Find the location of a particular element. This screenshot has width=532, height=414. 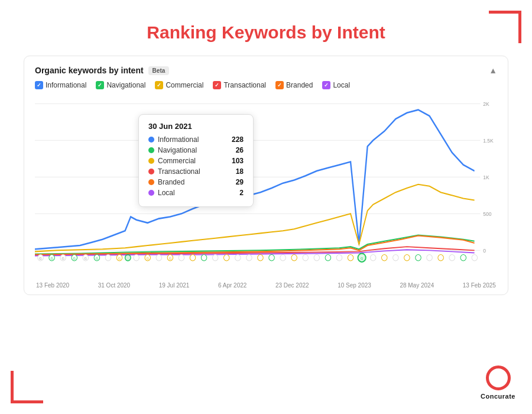

tooltip-row-navigational: Navigational 26 is located at coordinates (196, 150).